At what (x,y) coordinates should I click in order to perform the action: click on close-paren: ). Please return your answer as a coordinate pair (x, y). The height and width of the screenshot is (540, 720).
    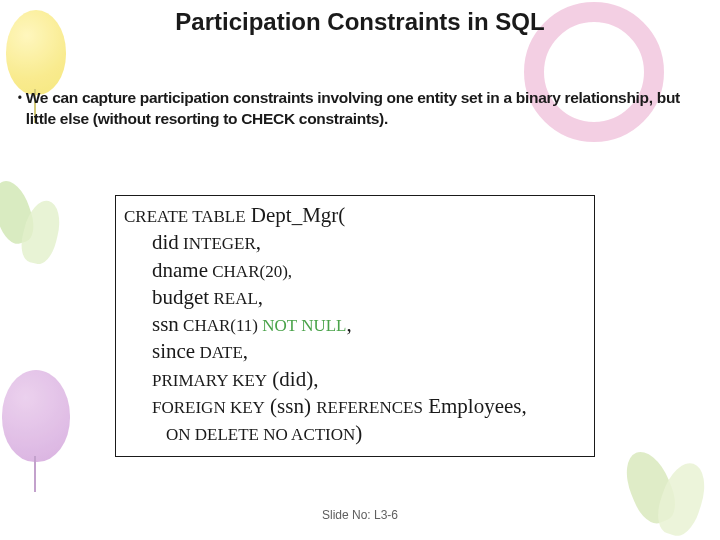
    Looking at the image, I should click on (358, 433).